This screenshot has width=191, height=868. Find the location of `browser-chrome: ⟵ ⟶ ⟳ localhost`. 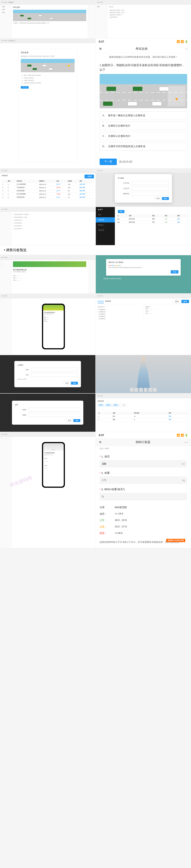

browser-chrome: ⟵ ⟶ ⟳ localhost is located at coordinates (48, 2).